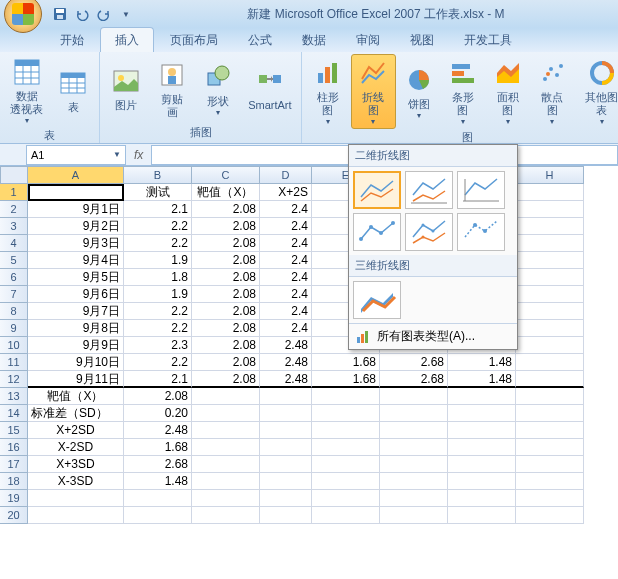 The width and height of the screenshot is (618, 579). I want to click on tab-formulas: 公式, so click(260, 40).